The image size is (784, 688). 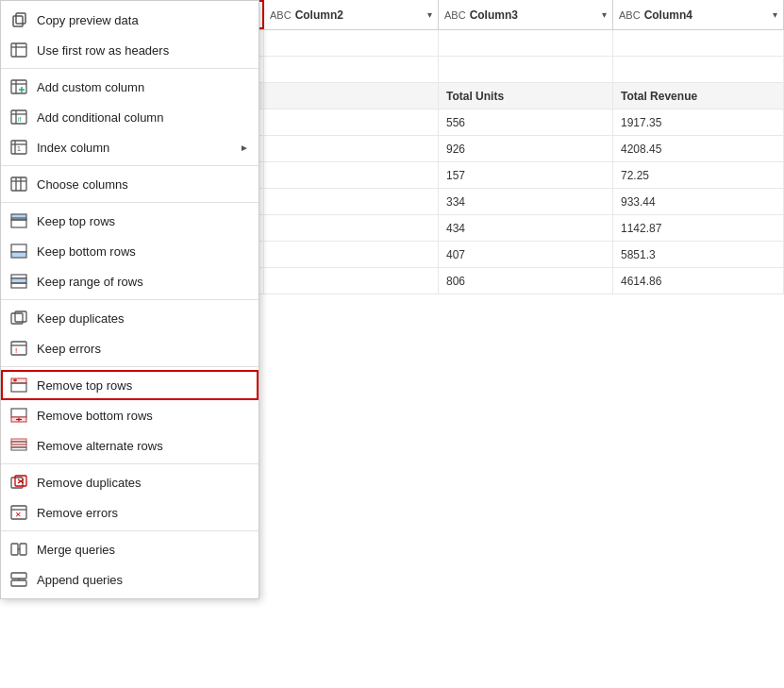 I want to click on menu-item-append-queries: Append queries, so click(x=130, y=579).